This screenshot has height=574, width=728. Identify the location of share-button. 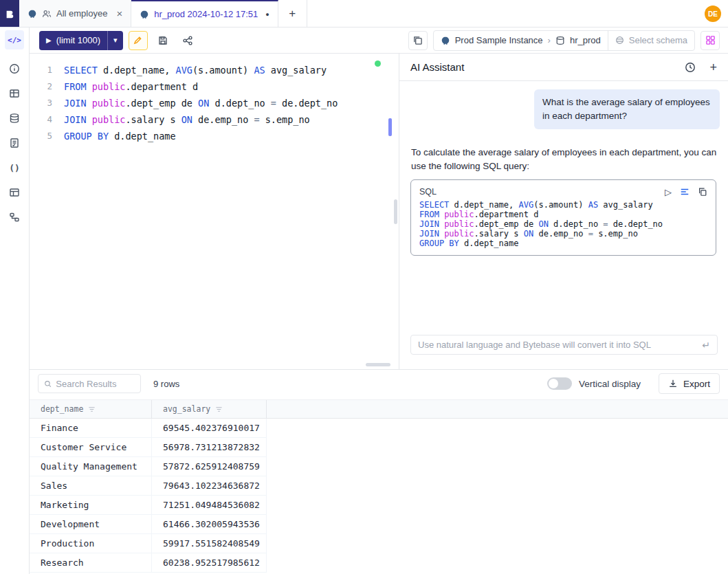
(188, 41).